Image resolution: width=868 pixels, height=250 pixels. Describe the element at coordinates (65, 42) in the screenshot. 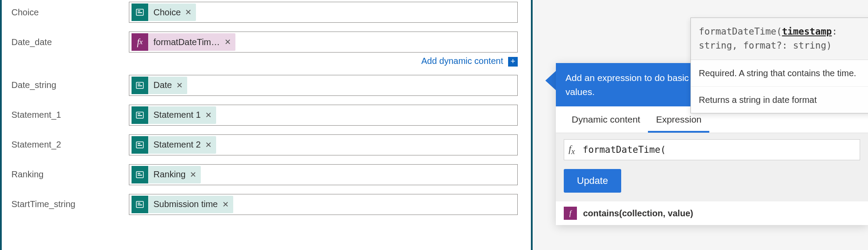

I see `field-label: Date_date` at that location.